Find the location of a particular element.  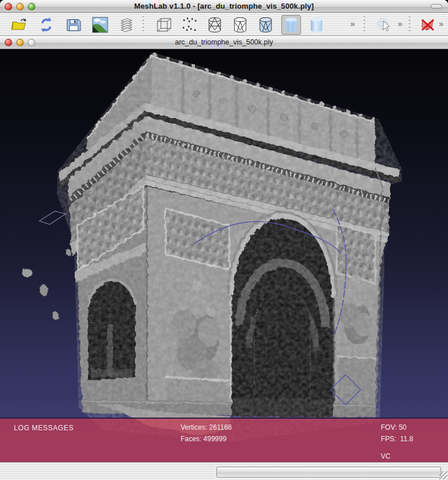

log-messages-bar: LOG MESSAGES Vertices: 261168 Faces: 499… is located at coordinates (224, 440).